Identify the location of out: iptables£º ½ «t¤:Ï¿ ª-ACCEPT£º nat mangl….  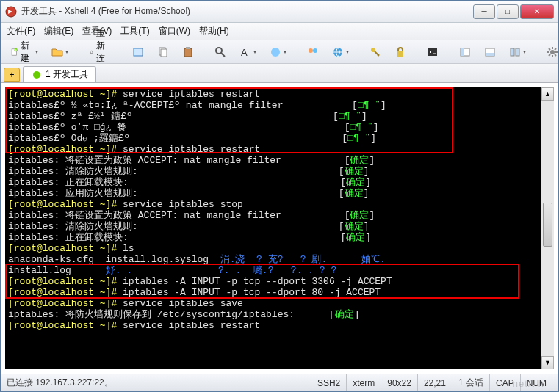
(145, 106).